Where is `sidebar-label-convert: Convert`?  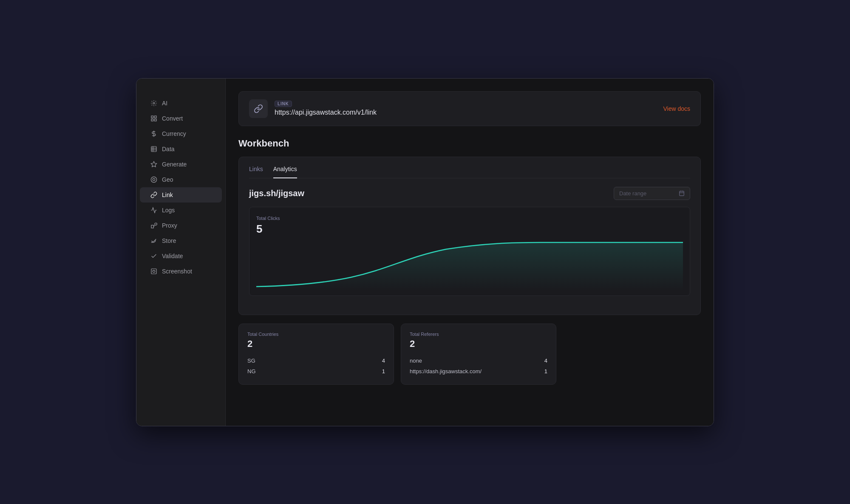 sidebar-label-convert: Convert is located at coordinates (173, 118).